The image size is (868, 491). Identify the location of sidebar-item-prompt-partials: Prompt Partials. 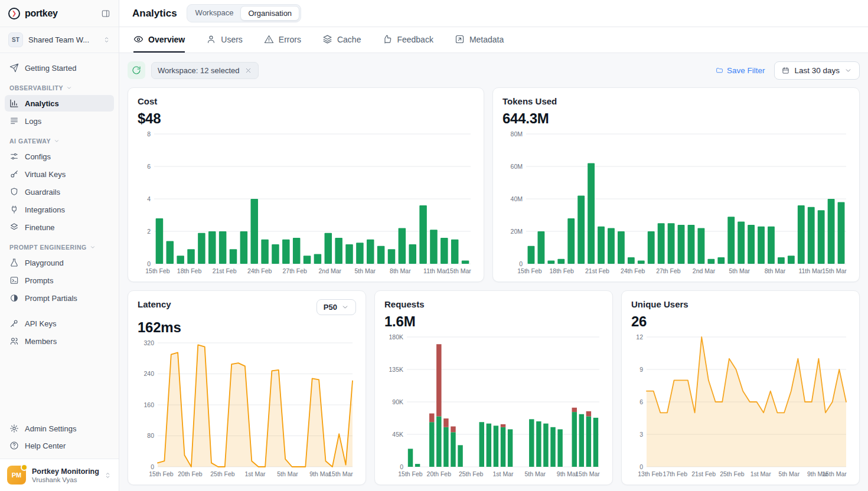
(59, 298).